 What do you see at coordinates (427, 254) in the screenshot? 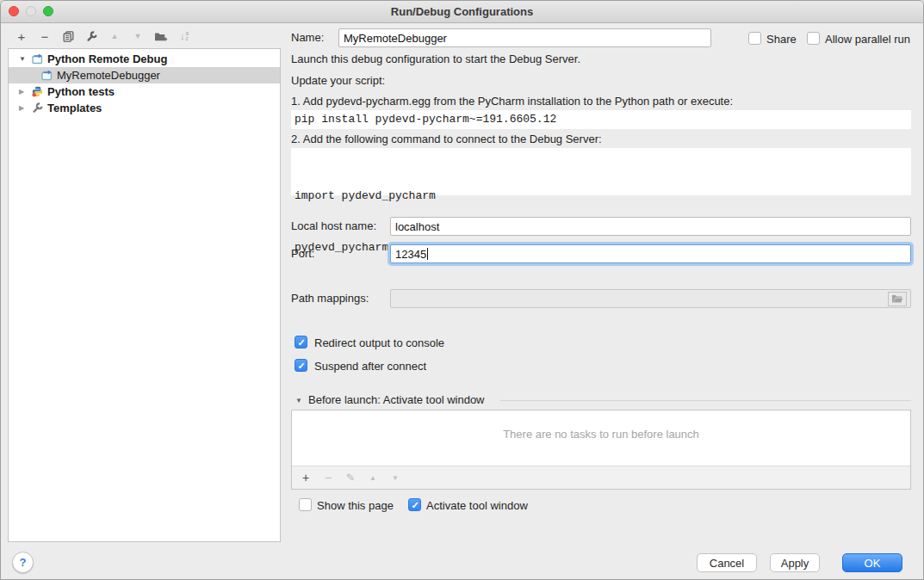
I see `text-cursor` at bounding box center [427, 254].